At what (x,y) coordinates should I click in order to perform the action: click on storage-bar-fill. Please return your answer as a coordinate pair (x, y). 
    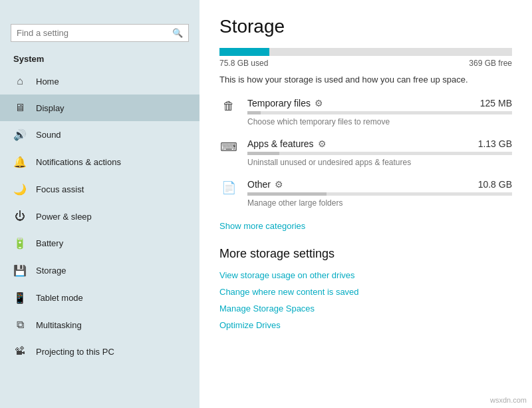
    Looking at the image, I should click on (245, 52).